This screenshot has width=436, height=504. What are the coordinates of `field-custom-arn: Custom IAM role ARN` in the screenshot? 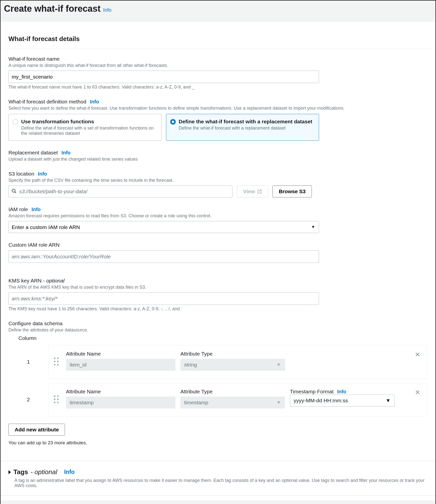 It's located at (218, 252).